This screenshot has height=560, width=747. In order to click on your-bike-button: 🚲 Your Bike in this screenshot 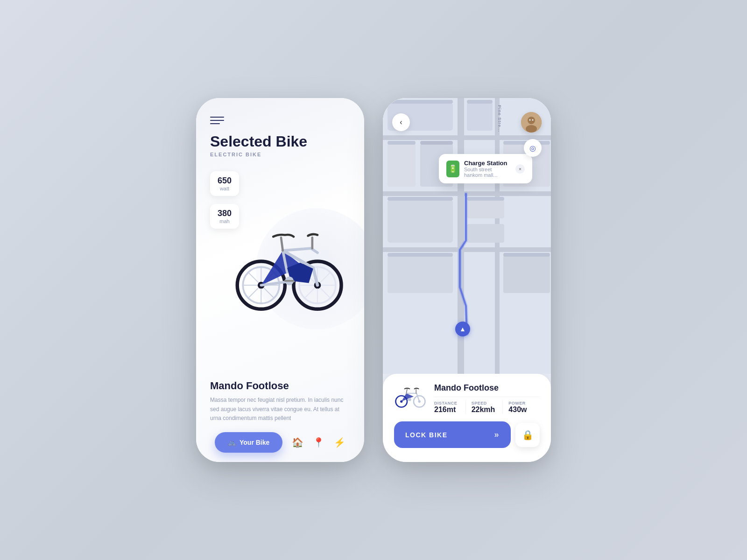, I will do `click(248, 442)`.